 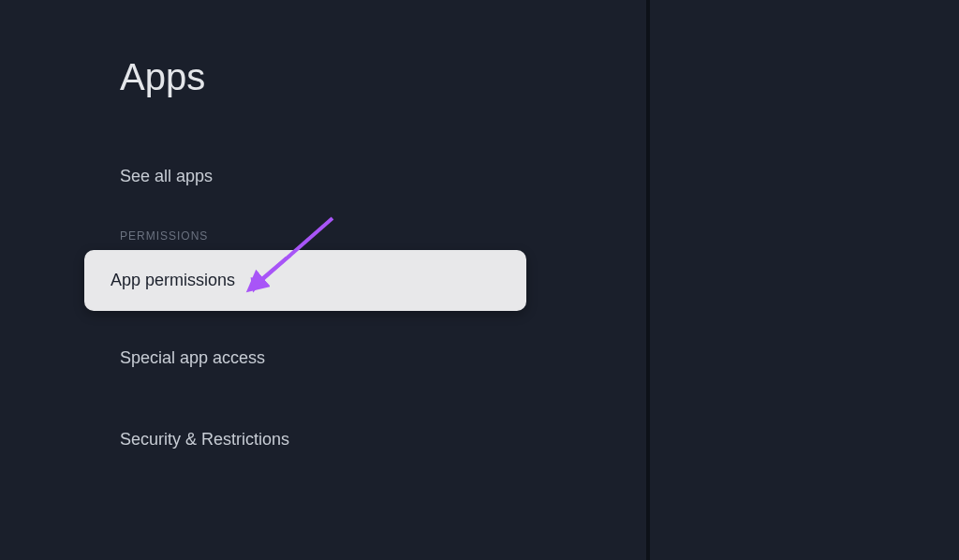 I want to click on menu-see-all-apps: See all apps, so click(x=383, y=176).